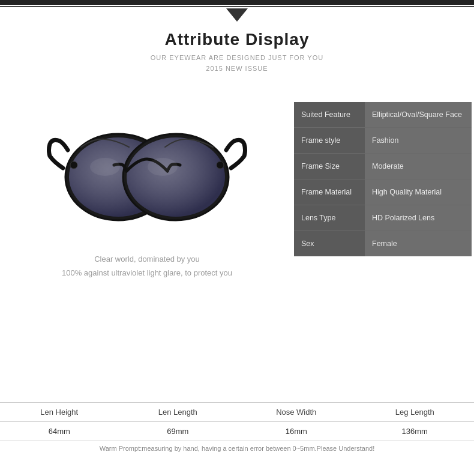 This screenshot has width=474, height=476. I want to click on attr-label: Lens Type, so click(329, 218).